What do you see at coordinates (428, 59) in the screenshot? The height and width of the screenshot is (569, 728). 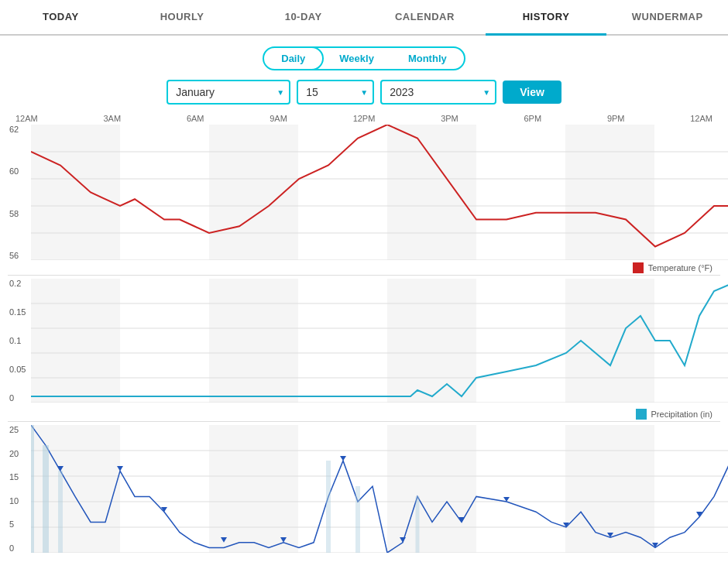 I see `period-monthly: Monthly` at bounding box center [428, 59].